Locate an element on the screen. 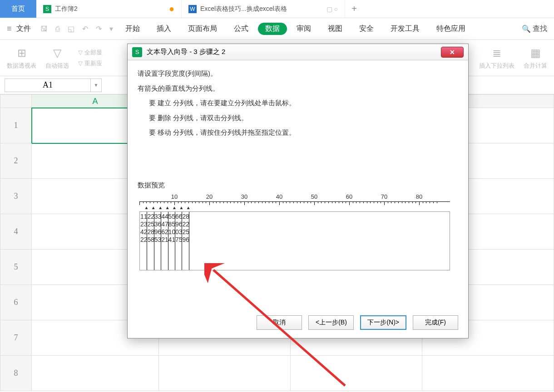  row-header: 5 is located at coordinates (16, 267).